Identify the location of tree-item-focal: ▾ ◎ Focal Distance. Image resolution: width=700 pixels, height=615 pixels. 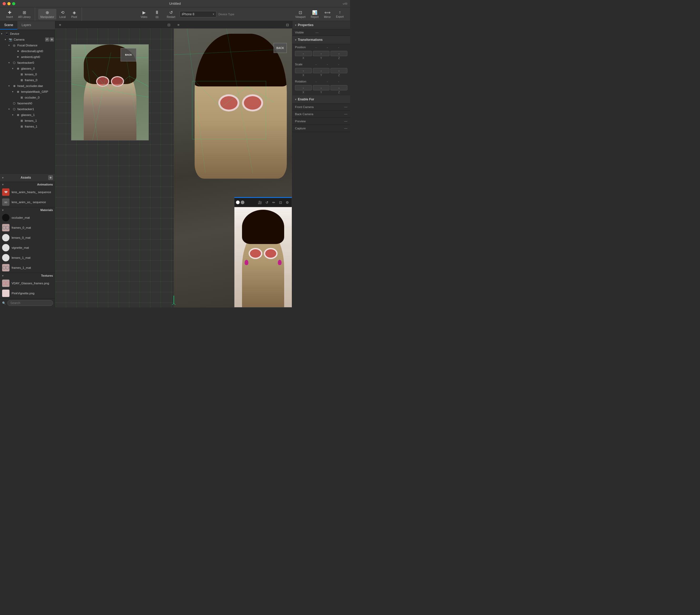
(27, 45).